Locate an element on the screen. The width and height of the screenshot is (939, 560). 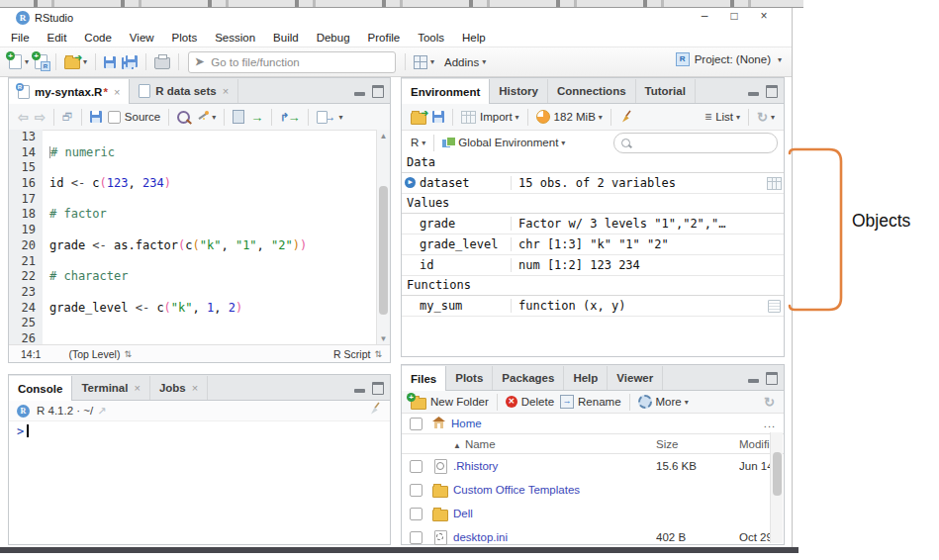
rename-button: →Rename is located at coordinates (590, 402).